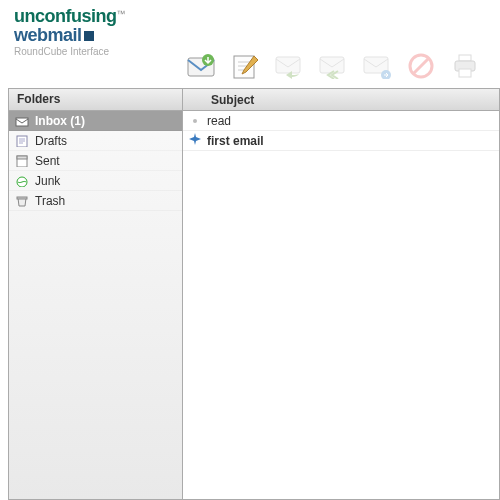 The image size is (500, 500). I want to click on logo-tm: ™, so click(120, 14).